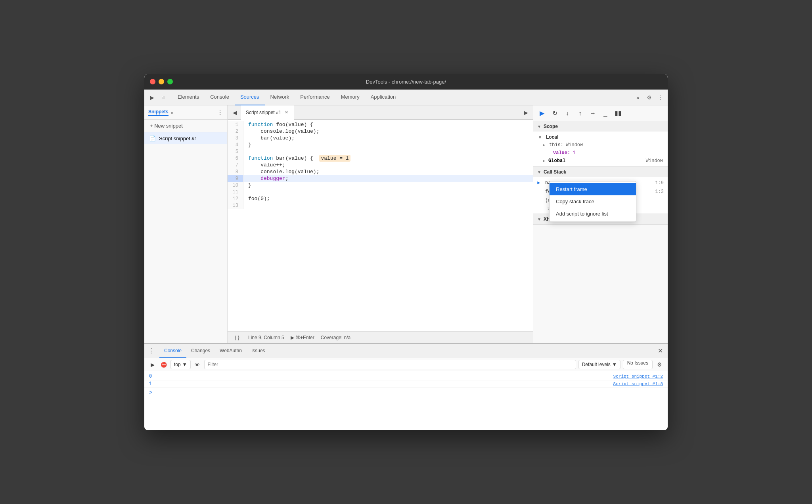 The height and width of the screenshot is (504, 812). I want to click on cursor-icon: ▶, so click(152, 97).